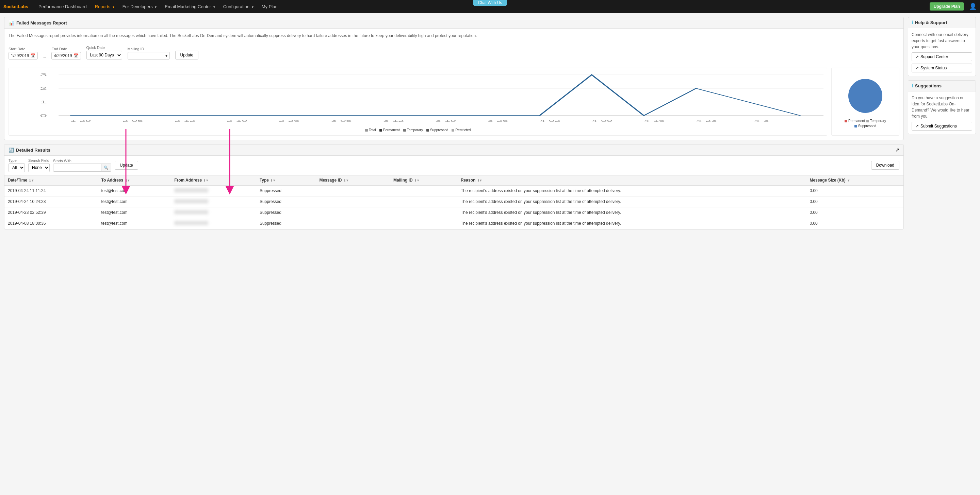  Describe the element at coordinates (187, 55) in the screenshot. I see `filters-update-button: Update` at that location.